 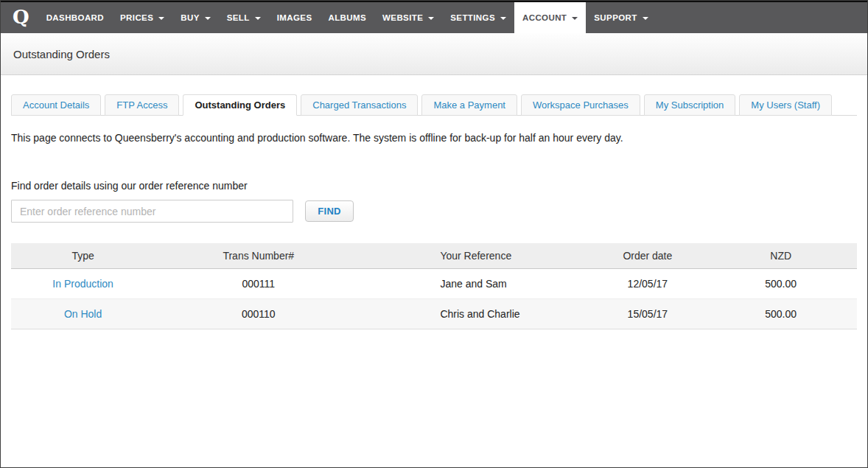 What do you see at coordinates (476, 256) in the screenshot?
I see `header-your-reference: Your Reference` at bounding box center [476, 256].